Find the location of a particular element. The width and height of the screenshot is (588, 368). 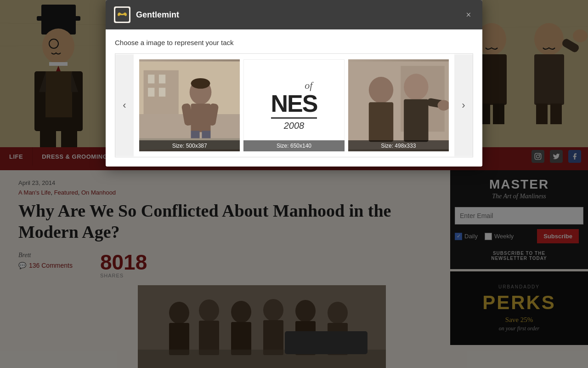

modal-header: Gentlemint × is located at coordinates (294, 15).